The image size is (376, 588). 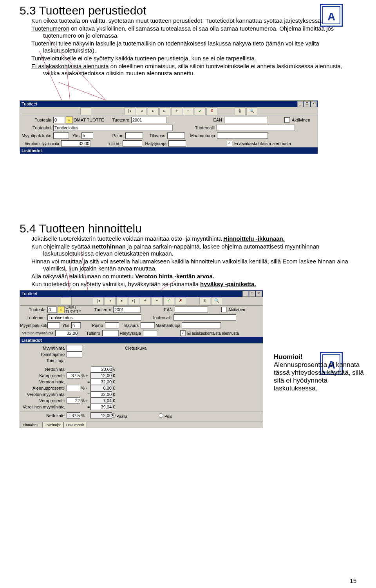 I want to click on paino-label: Paino, so click(x=109, y=136).